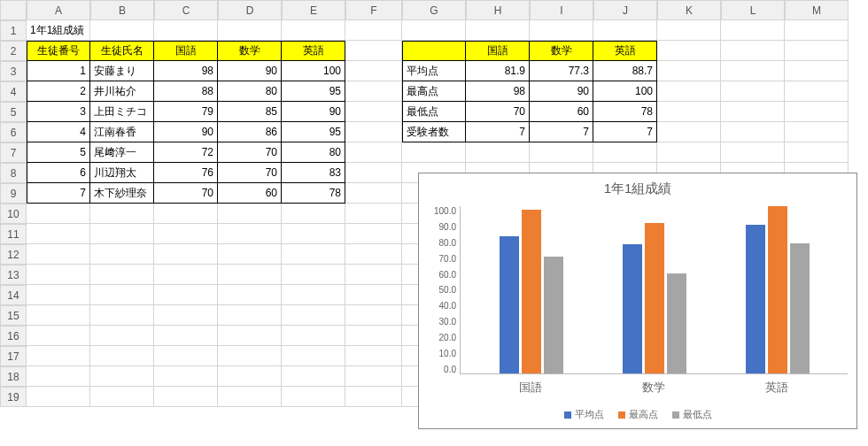  What do you see at coordinates (122, 315) in the screenshot?
I see `cell-B15` at bounding box center [122, 315].